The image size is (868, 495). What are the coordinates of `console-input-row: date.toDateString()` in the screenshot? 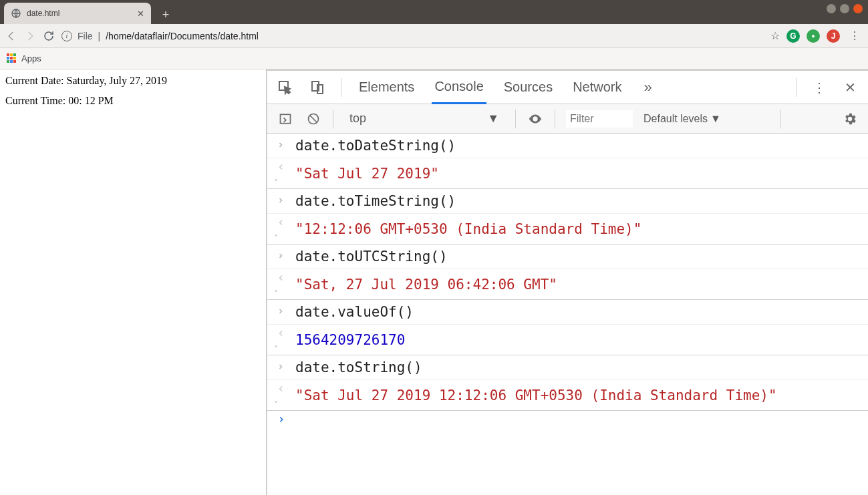 It's located at (568, 146).